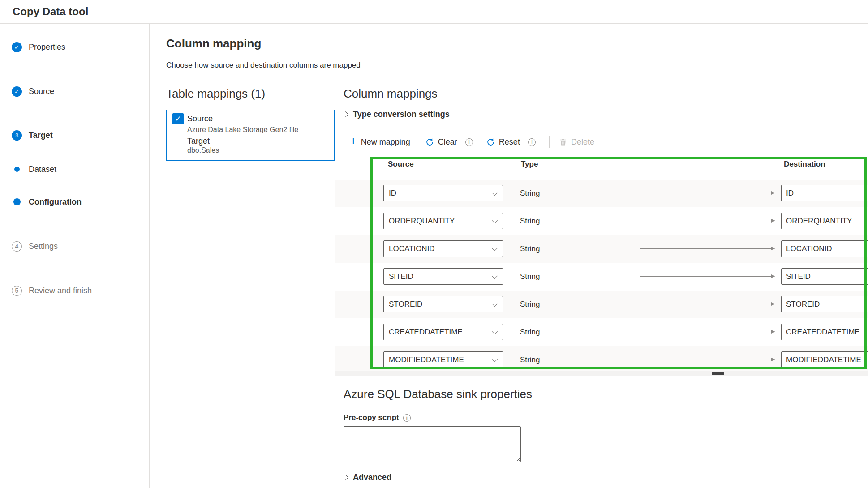  What do you see at coordinates (178, 119) in the screenshot?
I see `checkbox-checked: ✓` at bounding box center [178, 119].